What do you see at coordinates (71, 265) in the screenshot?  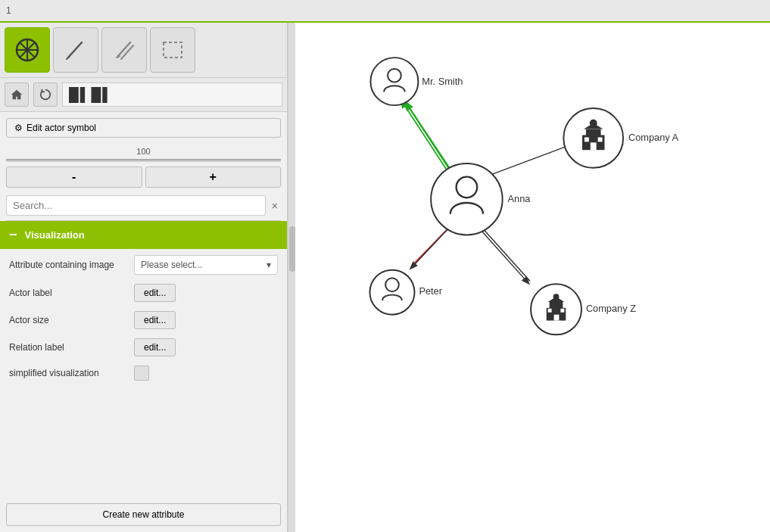 I see `attr-image-label: Attribute containing image` at bounding box center [71, 265].